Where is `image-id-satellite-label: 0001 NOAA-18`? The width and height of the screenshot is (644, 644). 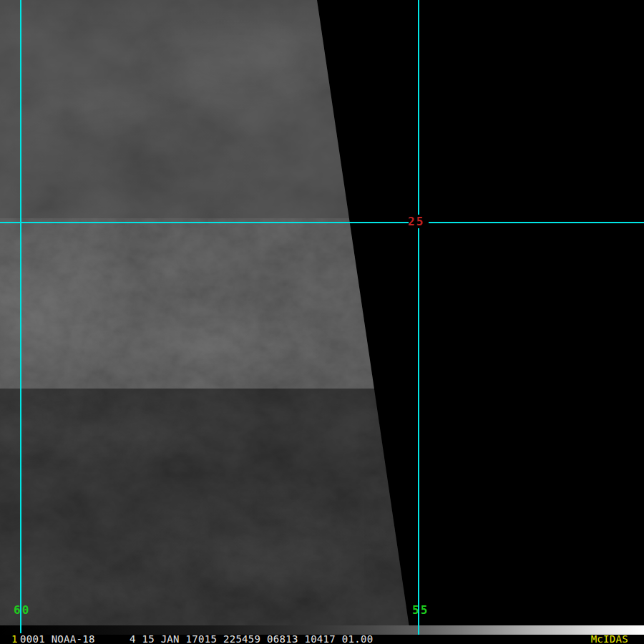 image-id-satellite-label: 0001 NOAA-18 is located at coordinates (57, 640).